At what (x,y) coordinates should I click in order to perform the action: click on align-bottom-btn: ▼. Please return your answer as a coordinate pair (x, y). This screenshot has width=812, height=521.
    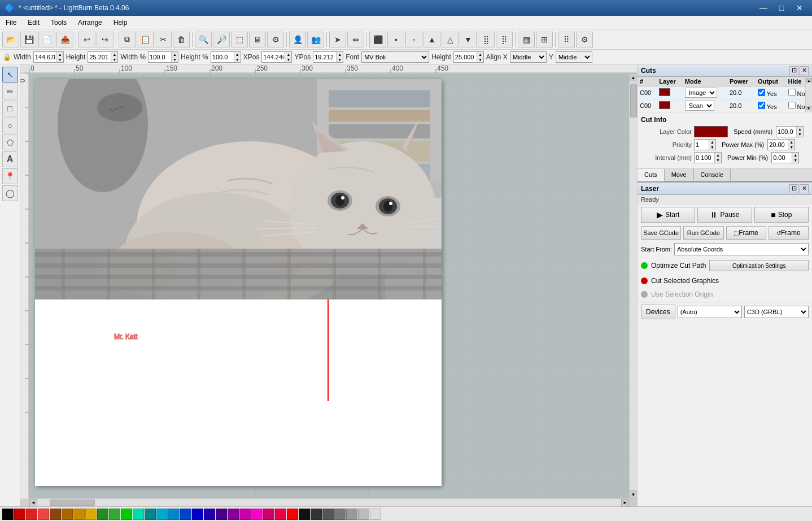
    Looking at the image, I should click on (468, 40).